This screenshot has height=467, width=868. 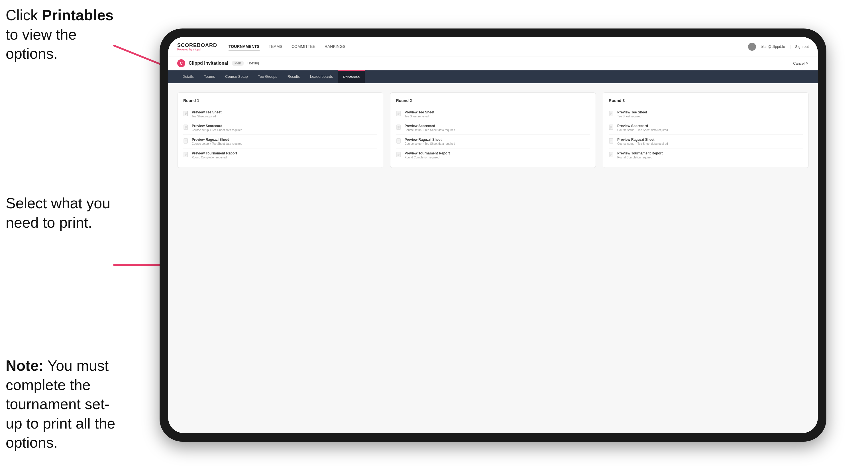 What do you see at coordinates (706, 114) in the screenshot?
I see `round-3-tee-sheet: Preview Tee Sheet Tee Sheet required` at bounding box center [706, 114].